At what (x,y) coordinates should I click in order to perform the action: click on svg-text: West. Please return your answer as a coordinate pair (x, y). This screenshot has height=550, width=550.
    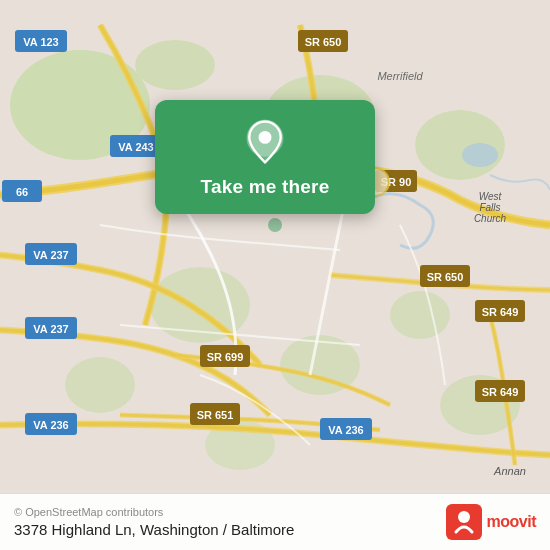
    Looking at the image, I should click on (491, 196).